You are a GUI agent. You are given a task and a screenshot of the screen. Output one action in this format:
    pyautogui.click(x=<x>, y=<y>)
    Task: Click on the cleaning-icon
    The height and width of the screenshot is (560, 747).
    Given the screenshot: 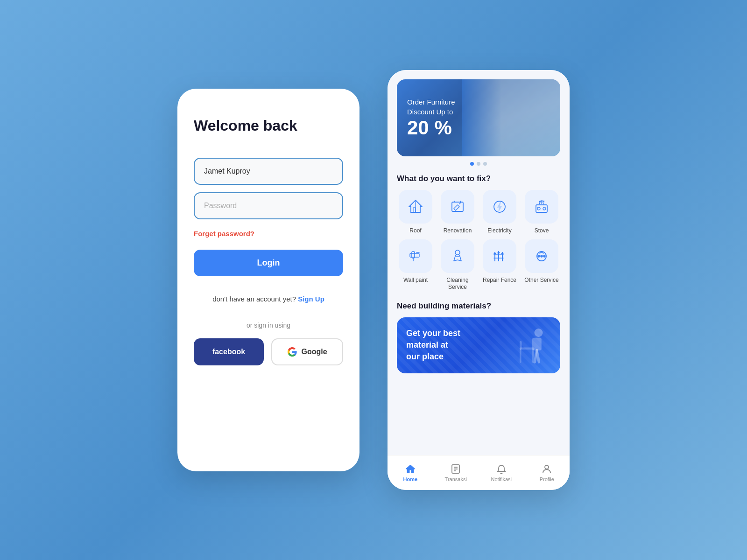 What is the action you would take?
    pyautogui.click(x=458, y=256)
    